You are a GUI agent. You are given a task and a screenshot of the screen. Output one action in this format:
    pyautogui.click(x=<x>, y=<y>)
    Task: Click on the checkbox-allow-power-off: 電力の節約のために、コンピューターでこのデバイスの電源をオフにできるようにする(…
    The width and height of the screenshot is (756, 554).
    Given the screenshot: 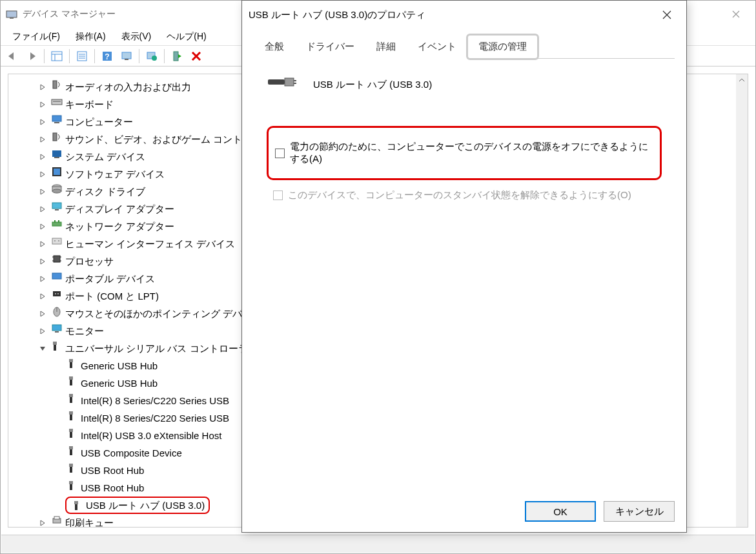 What is the action you would take?
    pyautogui.click(x=464, y=153)
    